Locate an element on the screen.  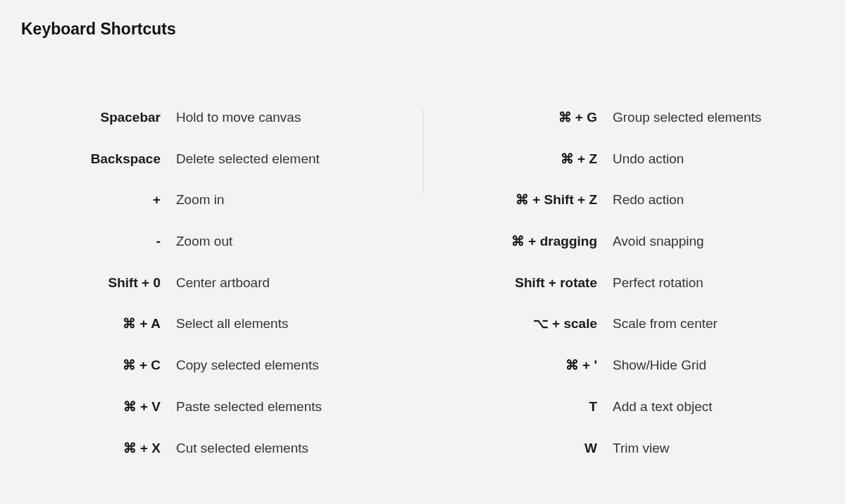
shortcut-desc: Add a text object is located at coordinates (718, 407).